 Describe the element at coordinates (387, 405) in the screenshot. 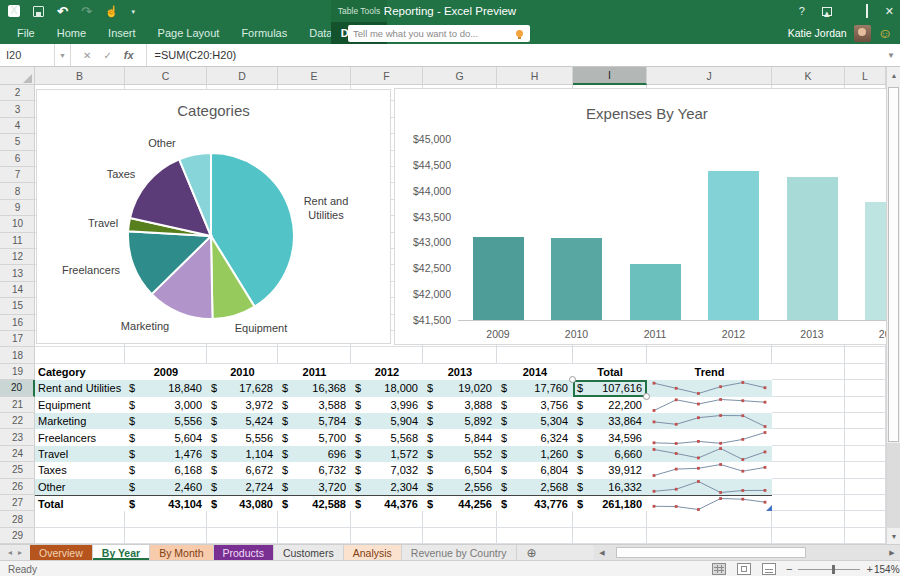

I see `cell-value: $3,996` at that location.